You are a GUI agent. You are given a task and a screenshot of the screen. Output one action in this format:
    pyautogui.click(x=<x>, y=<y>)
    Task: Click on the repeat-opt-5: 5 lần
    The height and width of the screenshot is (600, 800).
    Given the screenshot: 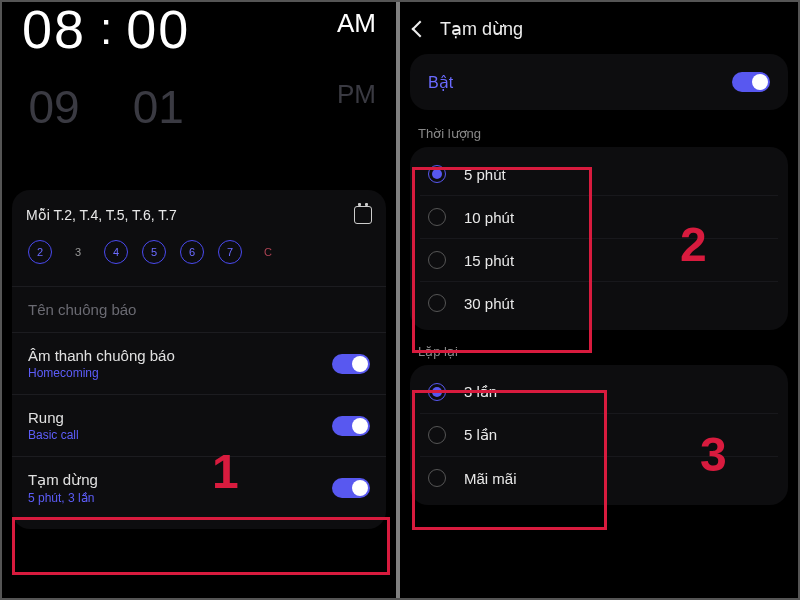 What is the action you would take?
    pyautogui.click(x=599, y=436)
    